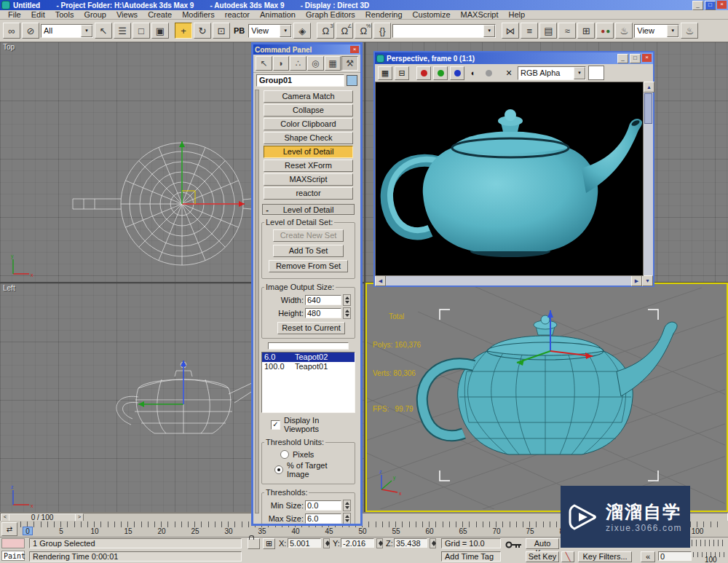 The width and height of the screenshot is (728, 563). What do you see at coordinates (323, 505) in the screenshot?
I see `min-size-field: 0.0` at bounding box center [323, 505].